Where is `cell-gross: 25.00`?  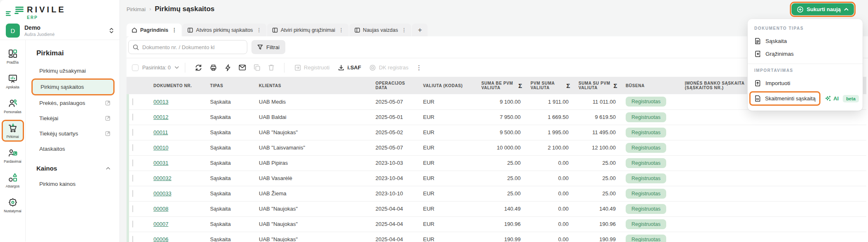
cell-gross: 25.00 is located at coordinates (598, 193).